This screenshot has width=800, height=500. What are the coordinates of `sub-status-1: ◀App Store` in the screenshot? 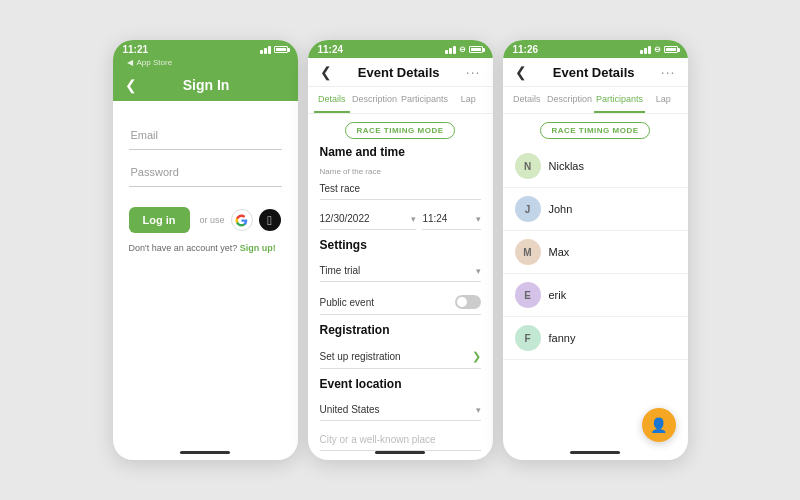 It's located at (206, 64).